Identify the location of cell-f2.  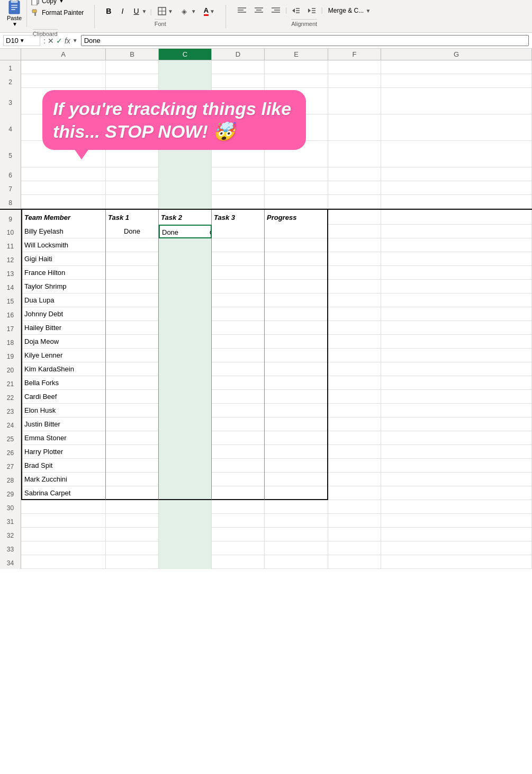
(296, 81).